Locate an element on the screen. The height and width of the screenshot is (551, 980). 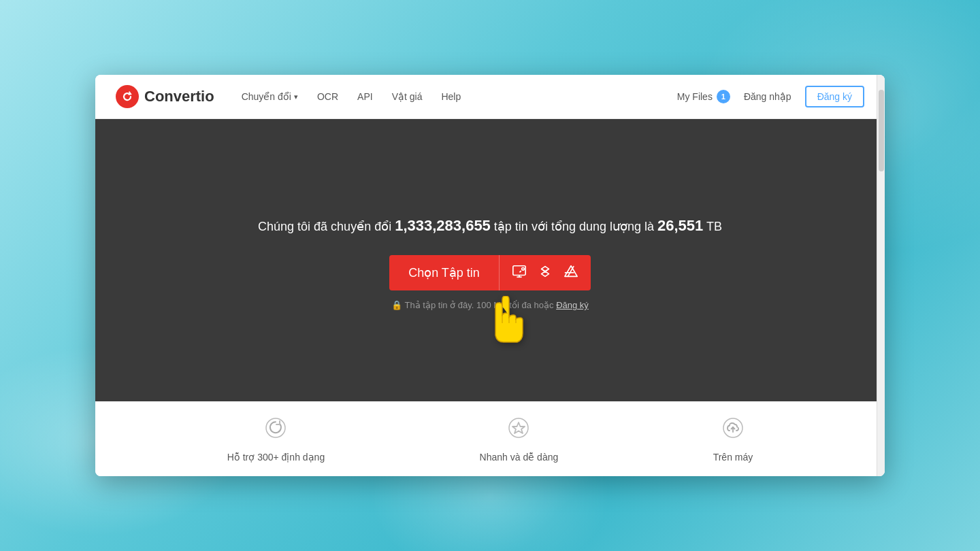
refresh-icon is located at coordinates (276, 430).